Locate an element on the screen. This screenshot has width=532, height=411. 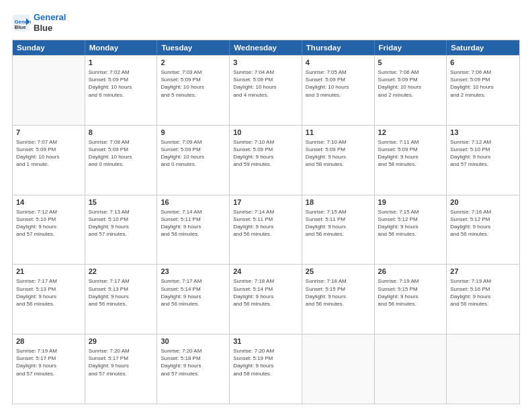
calendar-cell: 23Sunrise: 7:17 AM Sunset: 5:14 PM Dayli… is located at coordinates (193, 300).